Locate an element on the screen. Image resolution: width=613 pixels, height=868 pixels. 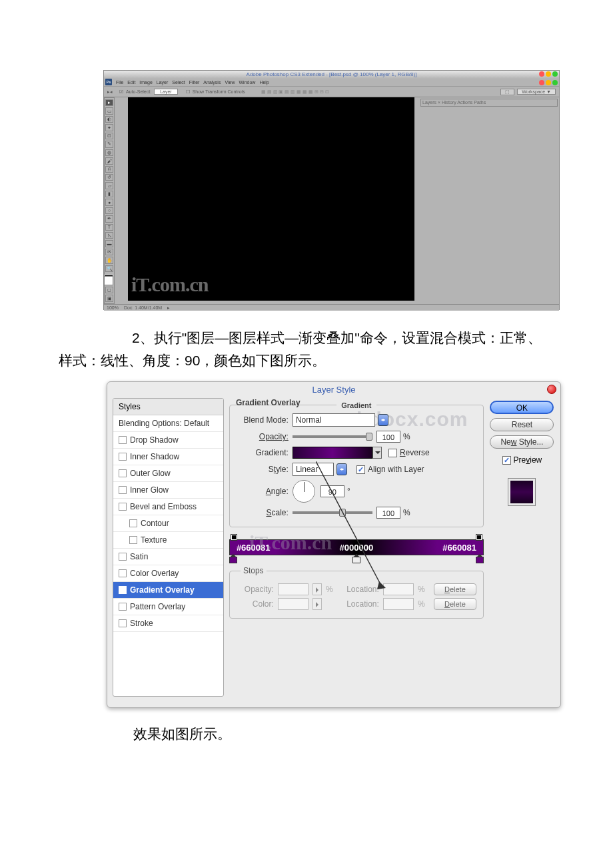
heal-tool-icon: ◍ is located at coordinates (109, 153).